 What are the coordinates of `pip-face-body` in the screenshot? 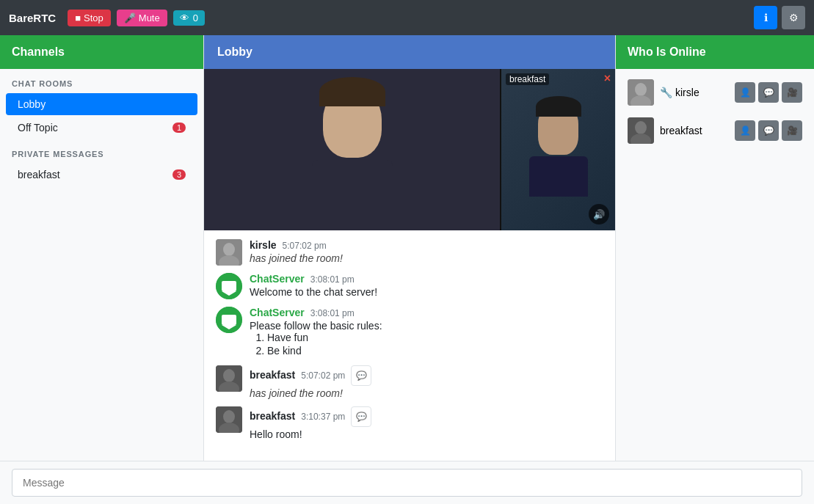 It's located at (559, 176).